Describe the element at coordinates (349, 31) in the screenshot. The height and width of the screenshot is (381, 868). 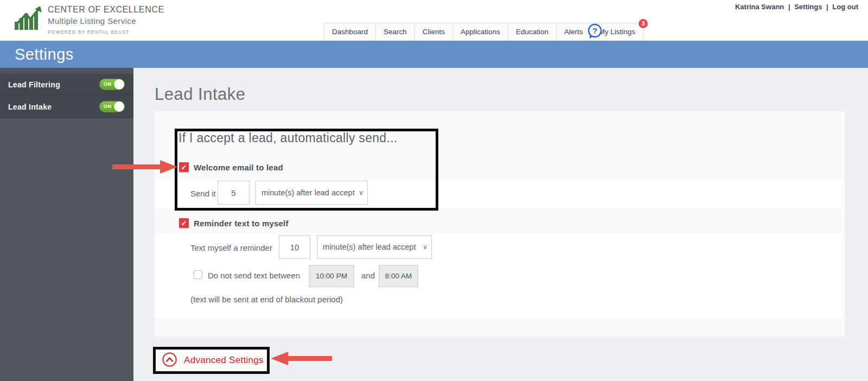
I see `nav-dashboard: Dashboard` at that location.